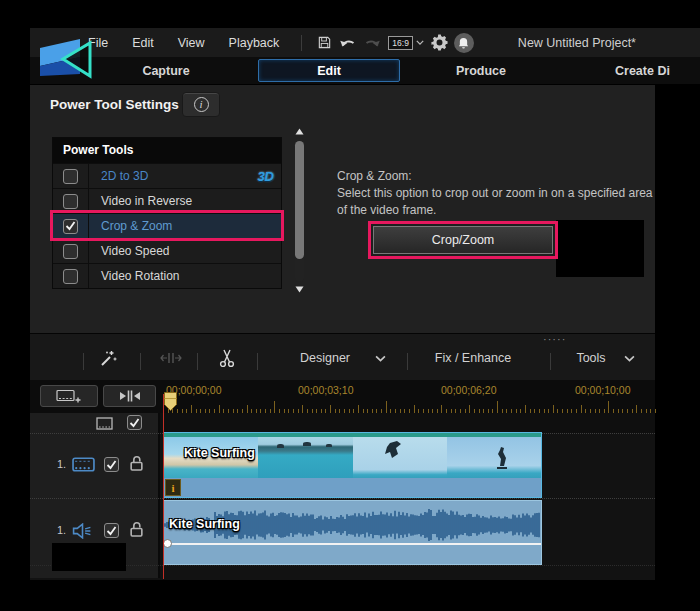  What do you see at coordinates (372, 43) in the screenshot?
I see `redo-icon` at bounding box center [372, 43].